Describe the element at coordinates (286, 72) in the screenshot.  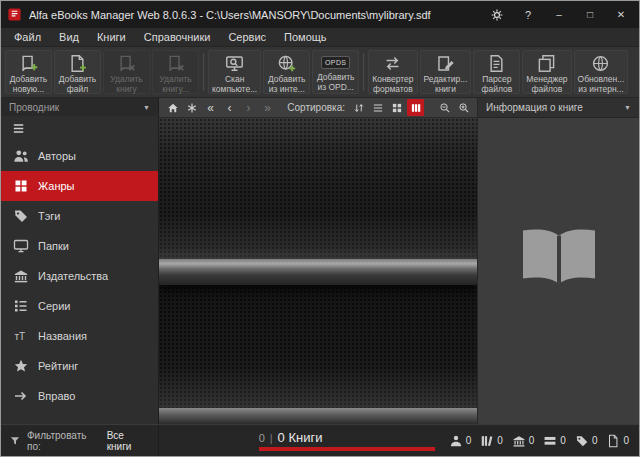
I see `add-from-internet-button: Добавить из инте...` at that location.